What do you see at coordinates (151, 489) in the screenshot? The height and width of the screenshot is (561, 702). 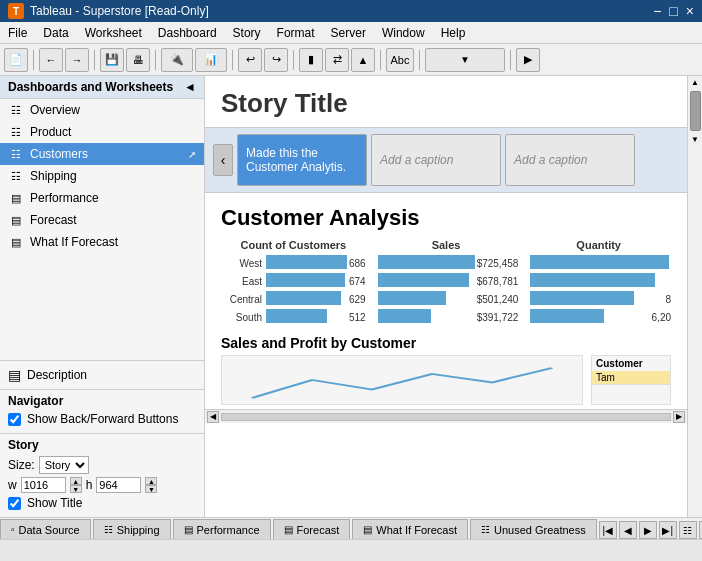 I see `height-down: ▼` at bounding box center [151, 489].